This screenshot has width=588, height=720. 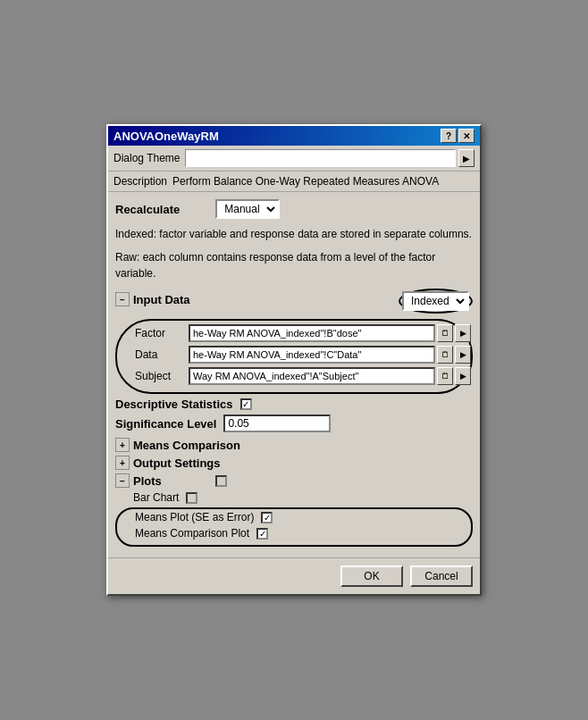 What do you see at coordinates (266, 518) in the screenshot?
I see `means-plot-checkbox: ✓` at bounding box center [266, 518].